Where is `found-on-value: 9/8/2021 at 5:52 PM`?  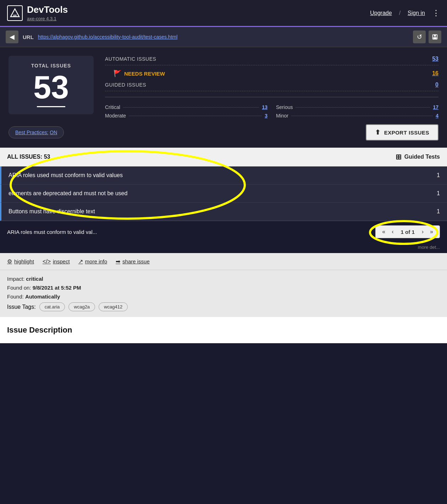
found-on-value: 9/8/2021 at 5:52 PM is located at coordinates (57, 287).